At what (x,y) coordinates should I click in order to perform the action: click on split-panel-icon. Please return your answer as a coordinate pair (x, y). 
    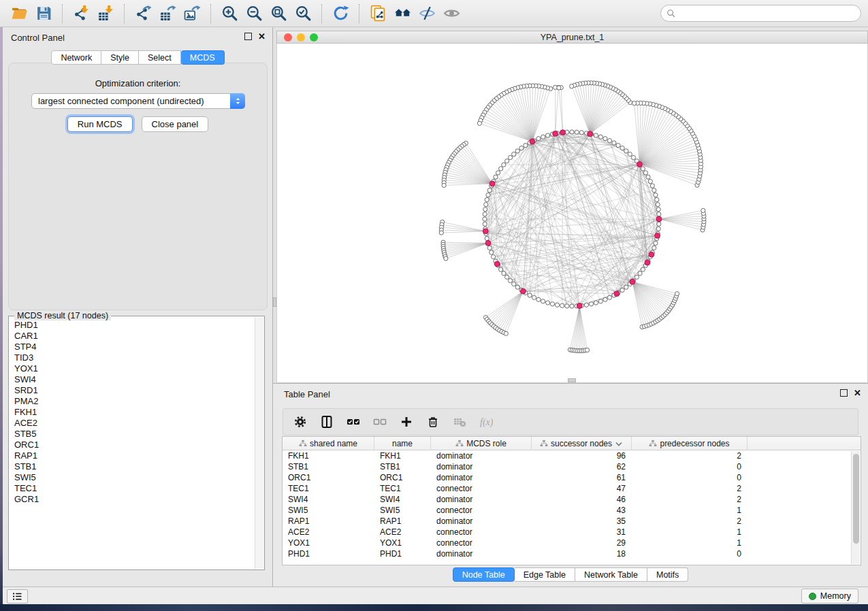
    Looking at the image, I should click on (327, 422).